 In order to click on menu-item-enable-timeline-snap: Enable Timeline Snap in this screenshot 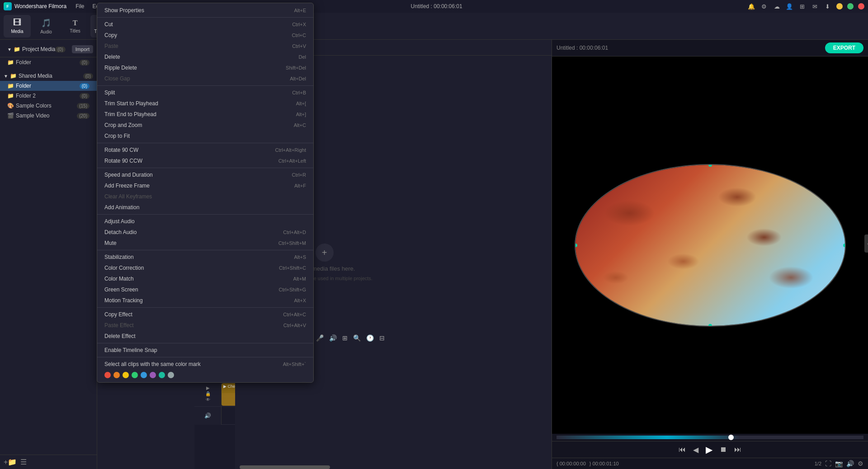, I will do `click(205, 350)`.